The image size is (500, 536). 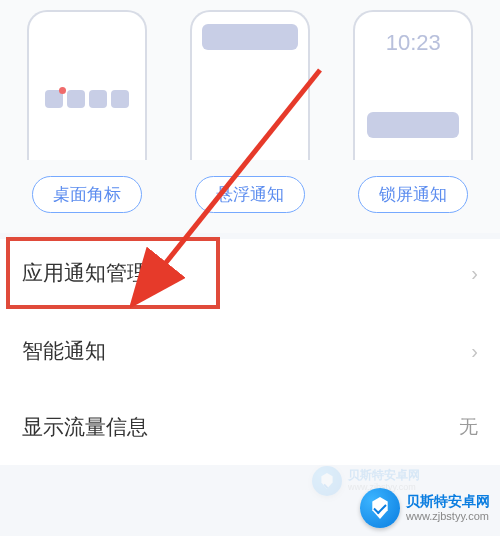 What do you see at coordinates (448, 502) in the screenshot?
I see `watermark-title: 贝斯特安卓网` at bounding box center [448, 502].